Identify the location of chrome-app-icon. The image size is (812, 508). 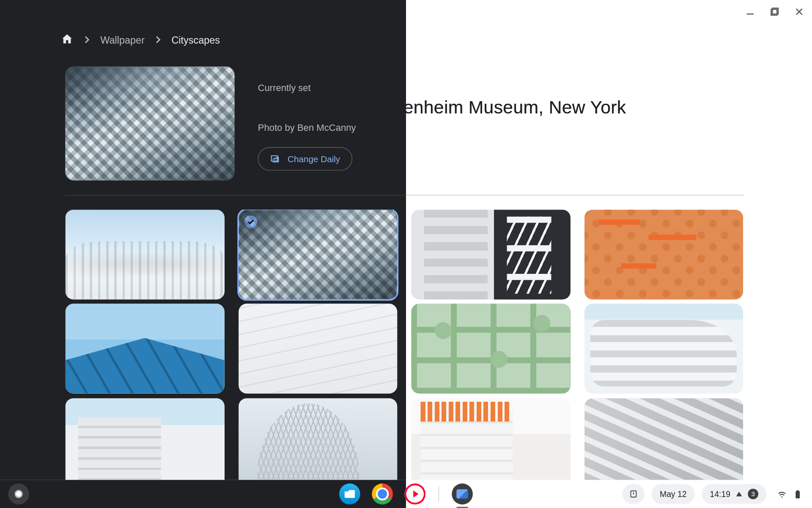
(382, 494).